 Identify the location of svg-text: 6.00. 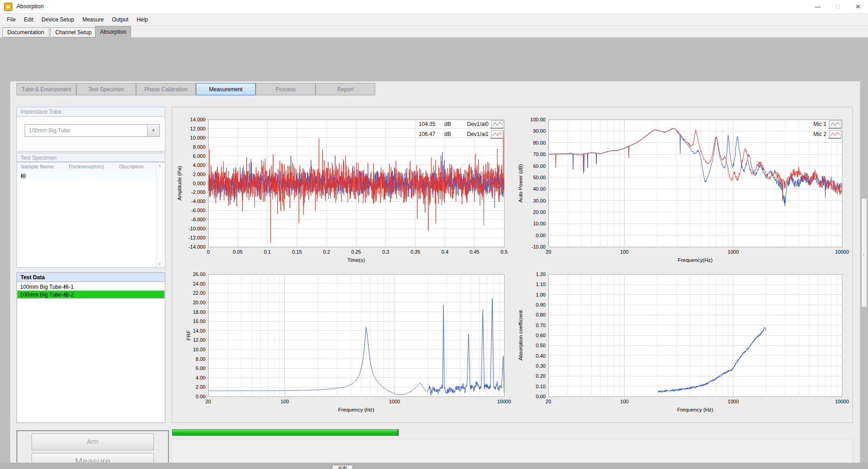
(201, 368).